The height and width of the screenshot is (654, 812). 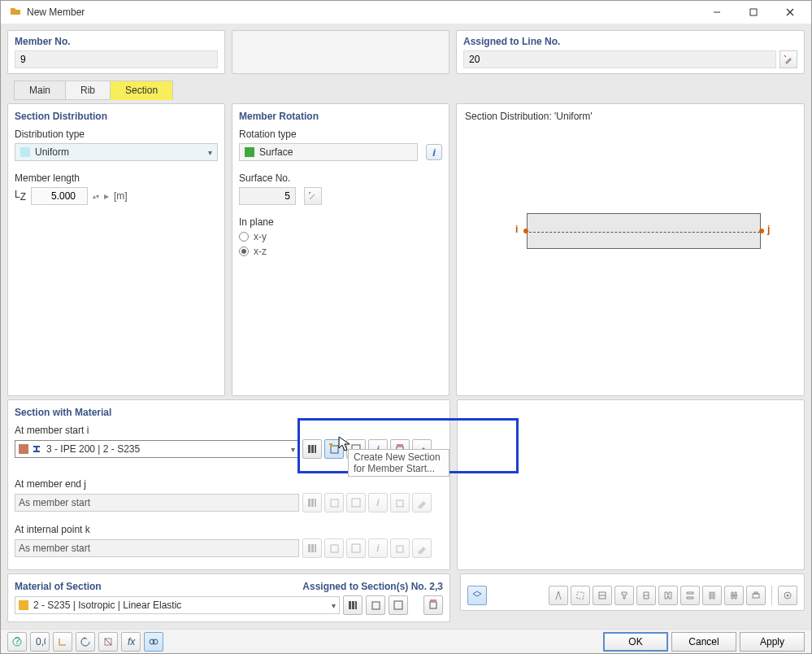 I want to click on view-toolbar-panel, so click(x=632, y=592).